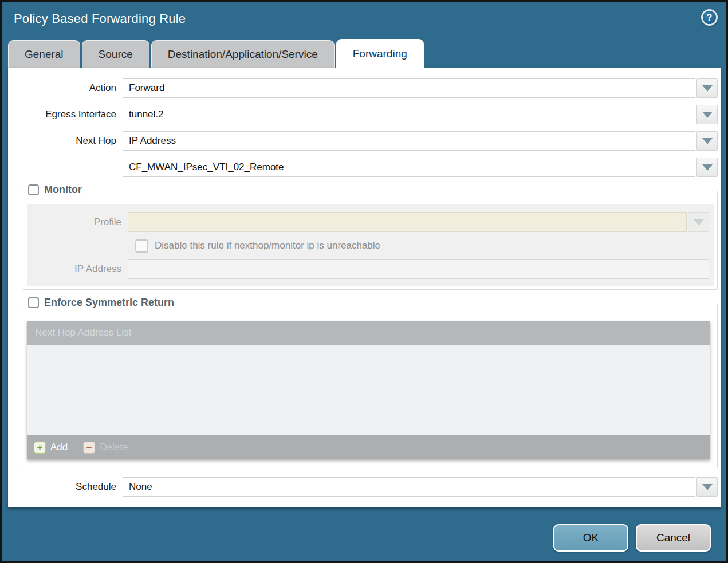 The image size is (728, 563). I want to click on egress-interface-label: Egress Interface, so click(65, 115).